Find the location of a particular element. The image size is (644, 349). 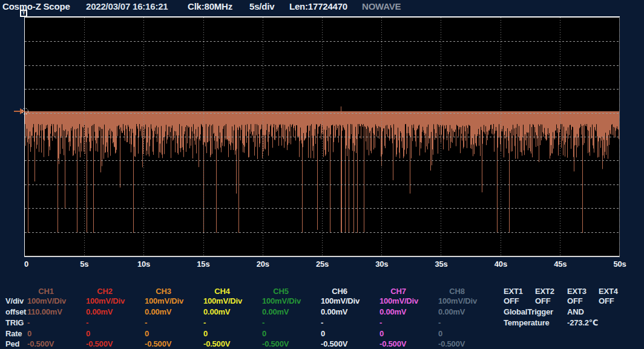

x-tick-45s: 45s is located at coordinates (560, 264).